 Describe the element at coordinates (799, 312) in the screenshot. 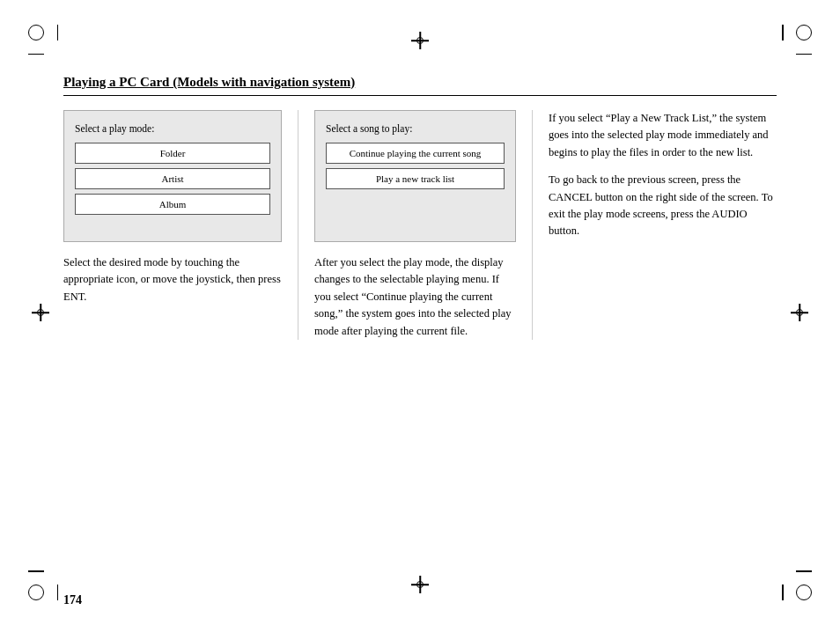

I see `crosshair-right-center` at that location.